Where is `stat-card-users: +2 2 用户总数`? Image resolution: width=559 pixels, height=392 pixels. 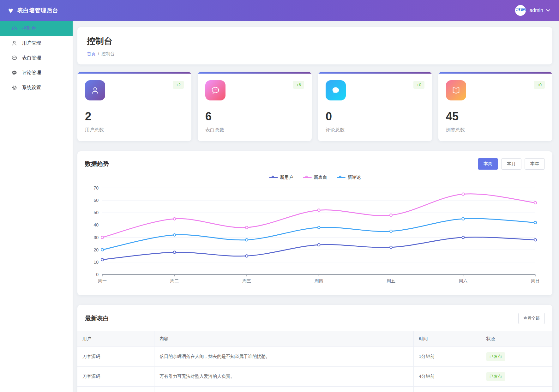
stat-card-users: +2 2 用户总数 is located at coordinates (135, 107).